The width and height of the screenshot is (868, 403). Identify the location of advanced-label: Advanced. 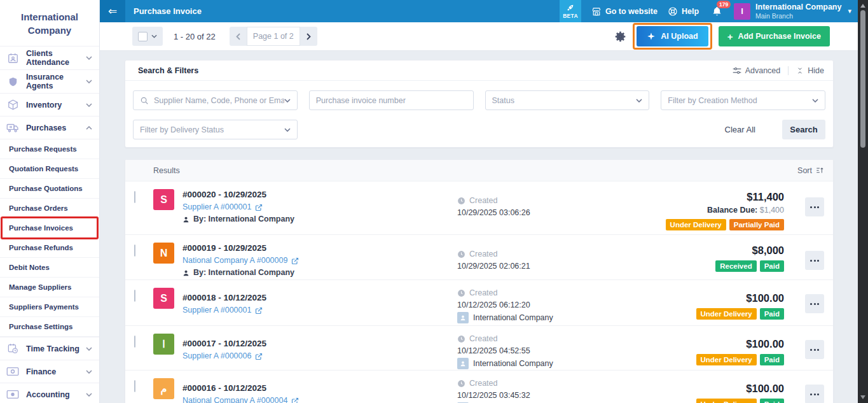
(763, 71).